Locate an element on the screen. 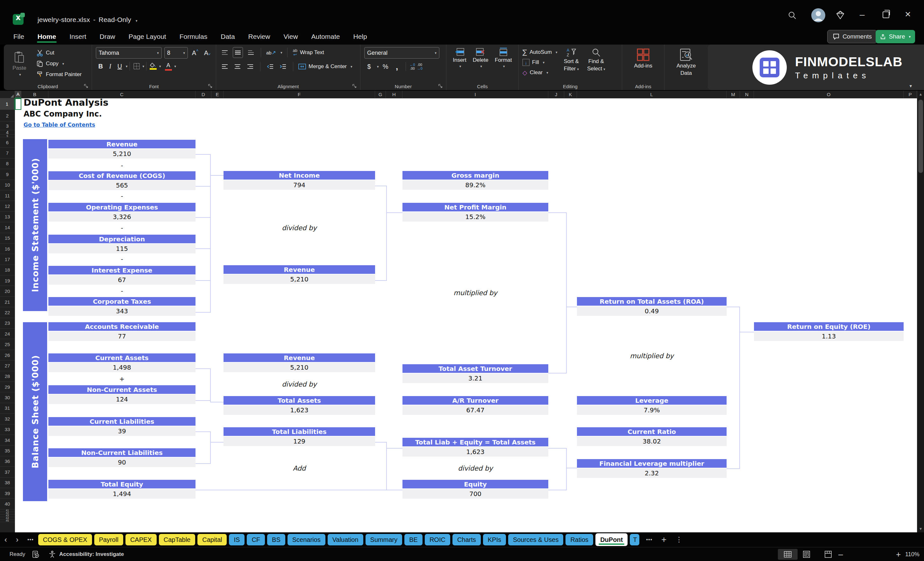 The image size is (924, 561). sheet-tab-bs: BS is located at coordinates (276, 540).